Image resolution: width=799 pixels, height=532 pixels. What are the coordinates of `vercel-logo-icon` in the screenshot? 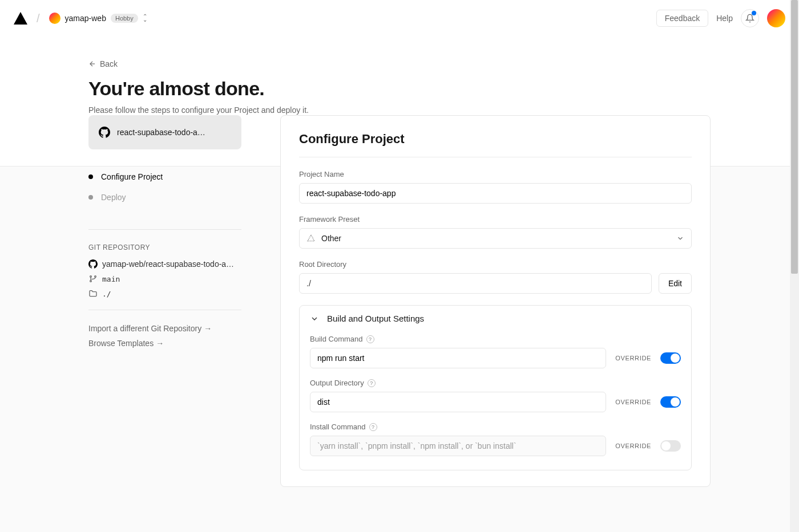 It's located at (21, 18).